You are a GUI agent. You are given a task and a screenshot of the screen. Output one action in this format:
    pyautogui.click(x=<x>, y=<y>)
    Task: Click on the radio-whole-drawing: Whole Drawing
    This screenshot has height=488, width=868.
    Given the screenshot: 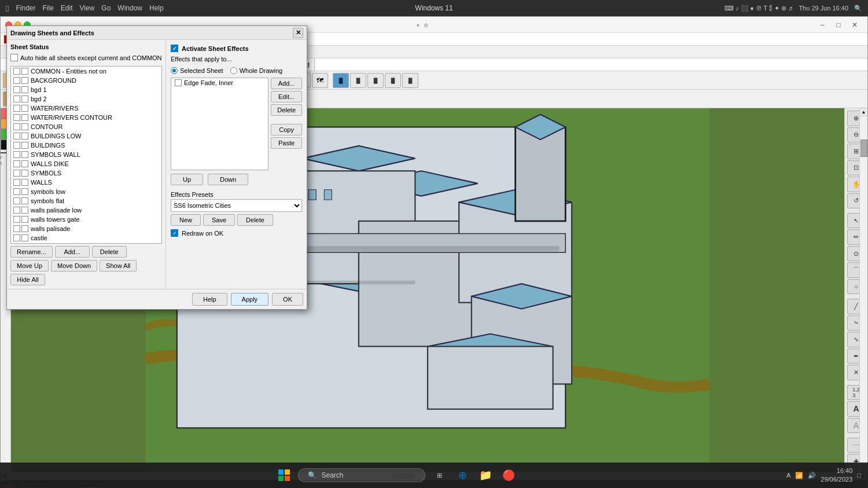 What is the action you would take?
    pyautogui.click(x=257, y=71)
    